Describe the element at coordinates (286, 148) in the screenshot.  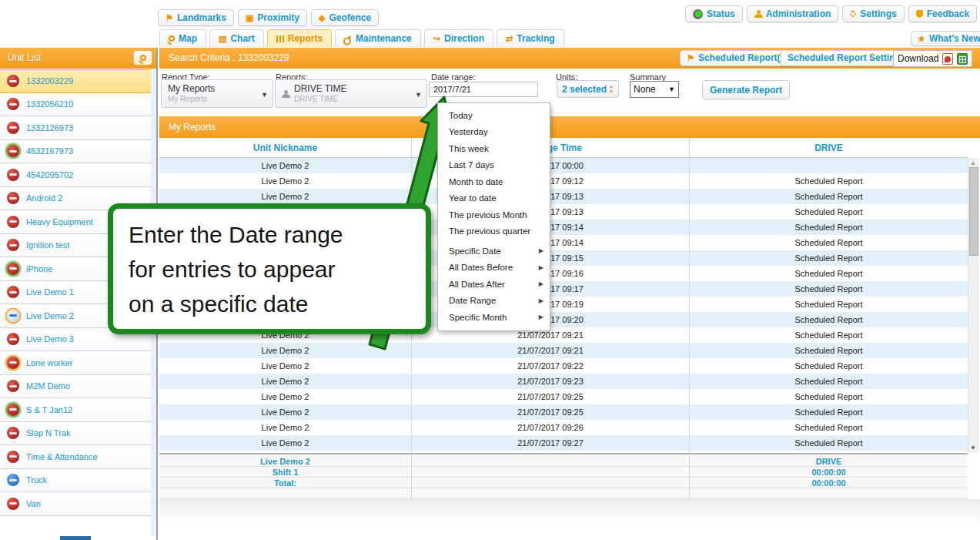
I see `column-unit-nickname: Unit Nickname` at that location.